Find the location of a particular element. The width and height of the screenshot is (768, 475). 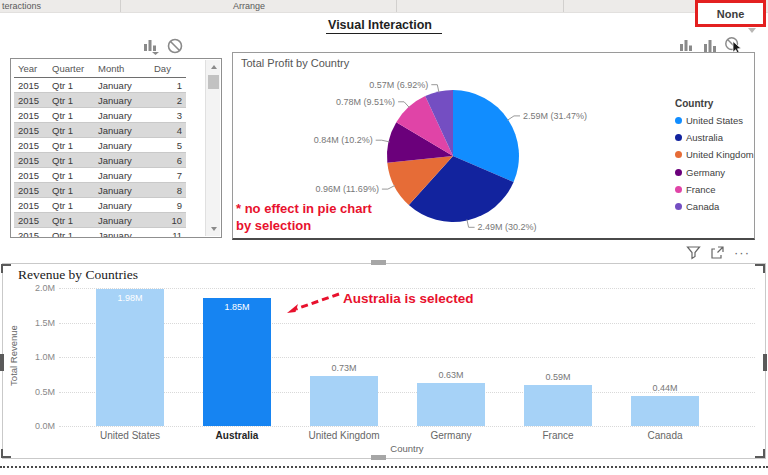

table-row: 2015Qtr 1January10 is located at coordinates (100, 220).